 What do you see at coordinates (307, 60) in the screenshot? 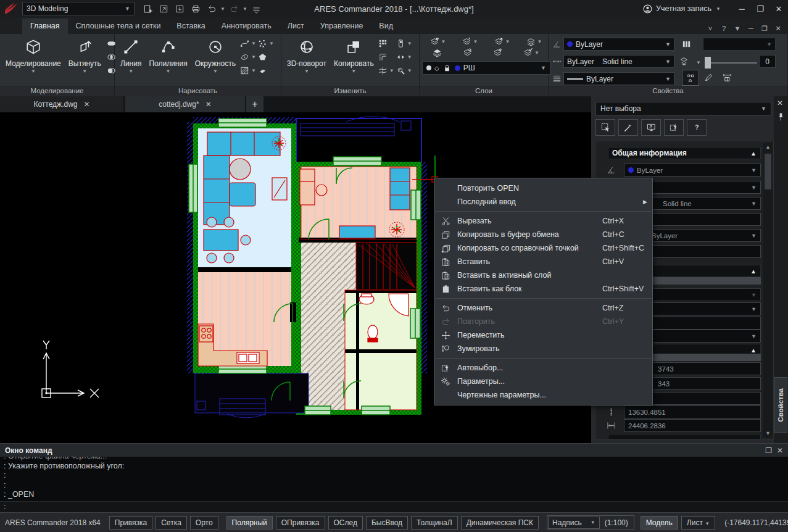
I see `rotate3d-button: 3D-поворот▼` at bounding box center [307, 60].